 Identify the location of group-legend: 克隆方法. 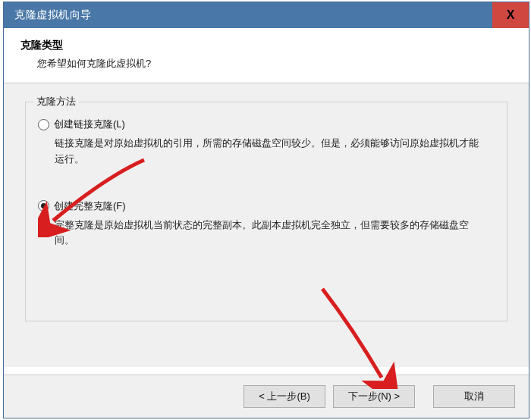
(56, 102).